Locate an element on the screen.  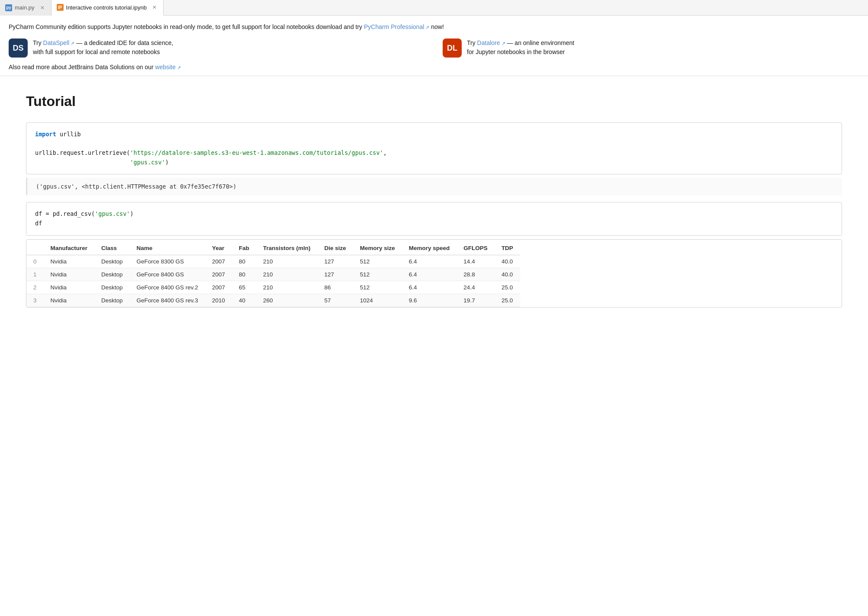
table-cell-r2-c10: 24.4 is located at coordinates (476, 287).